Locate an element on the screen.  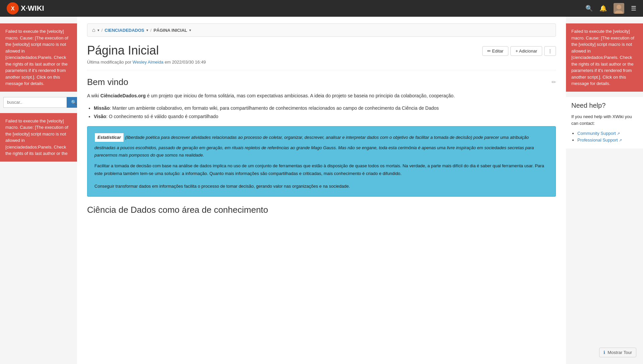
show-tour-button: ℹ Mostrar Tour is located at coordinates (618, 353).